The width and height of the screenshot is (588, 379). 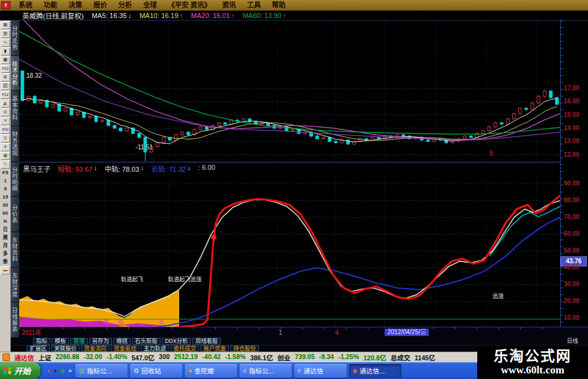 I want to click on report-icon: ≣, so click(x=5, y=77).